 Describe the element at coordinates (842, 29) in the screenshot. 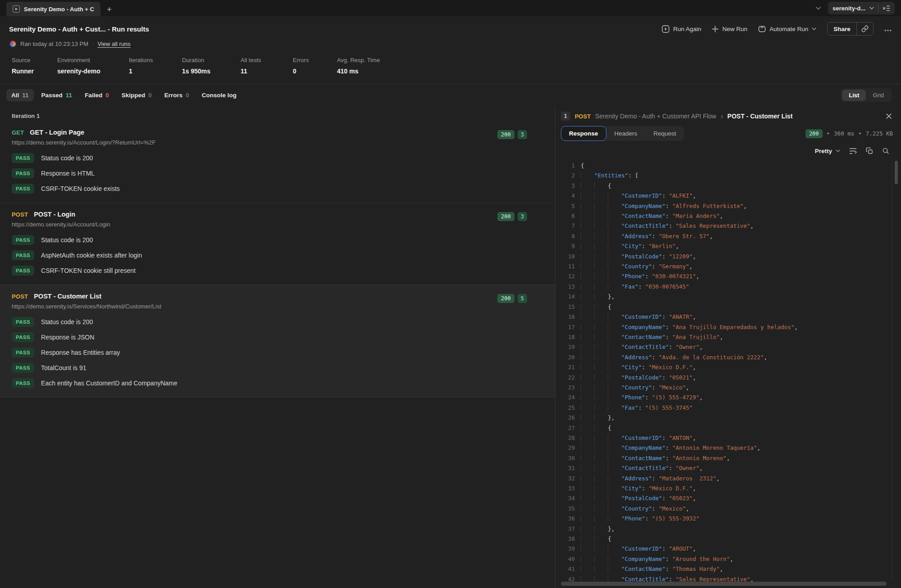

I see `share-button: Share` at that location.